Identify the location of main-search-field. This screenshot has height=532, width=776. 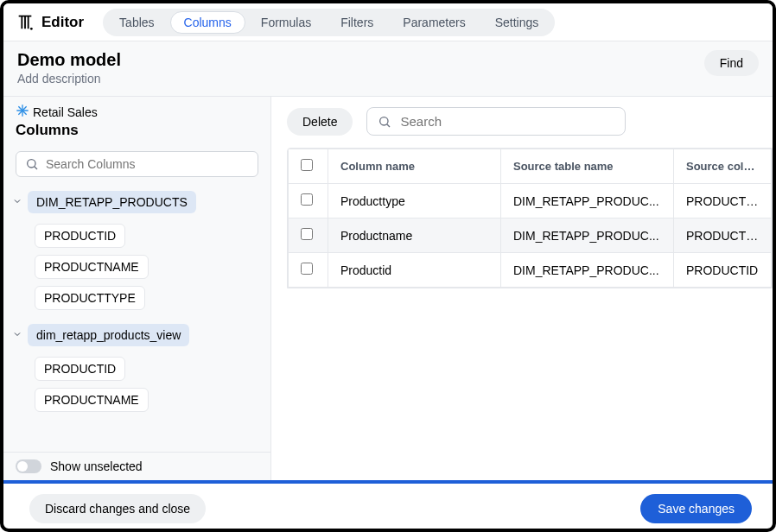
(507, 121).